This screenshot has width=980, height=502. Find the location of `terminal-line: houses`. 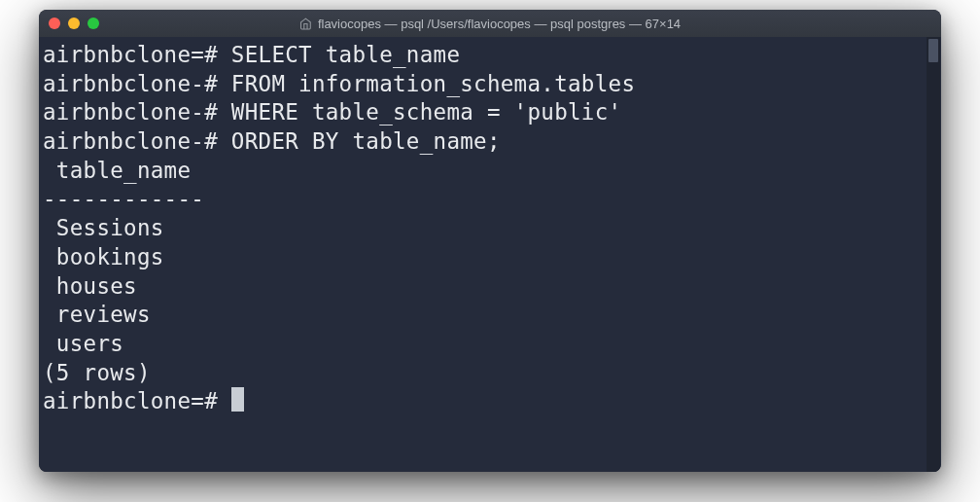

terminal-line: houses is located at coordinates (492, 287).